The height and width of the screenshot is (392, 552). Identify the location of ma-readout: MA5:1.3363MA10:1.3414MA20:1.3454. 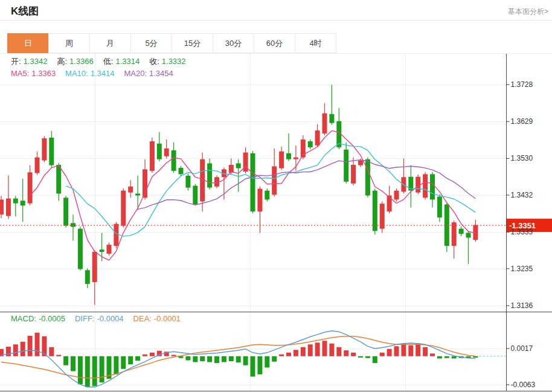
(97, 74).